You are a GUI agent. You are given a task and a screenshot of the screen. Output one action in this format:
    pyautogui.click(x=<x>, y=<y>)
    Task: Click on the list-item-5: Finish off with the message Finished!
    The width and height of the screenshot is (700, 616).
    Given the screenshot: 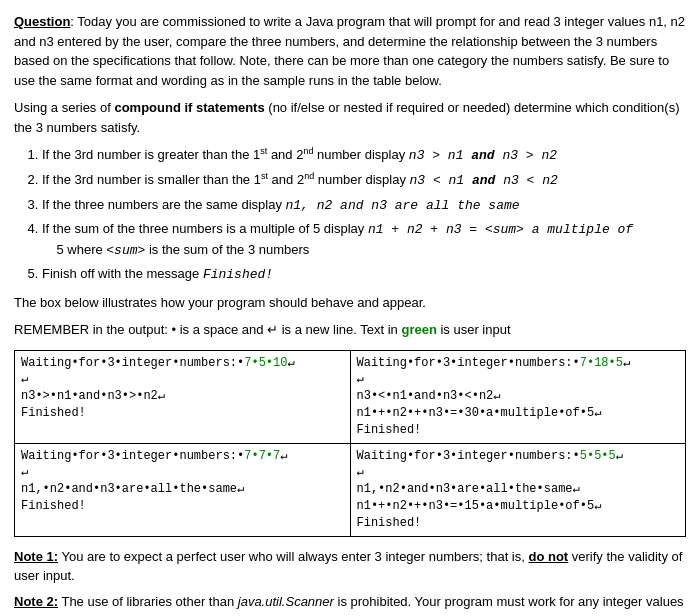 What is the action you would take?
    pyautogui.click(x=364, y=274)
    